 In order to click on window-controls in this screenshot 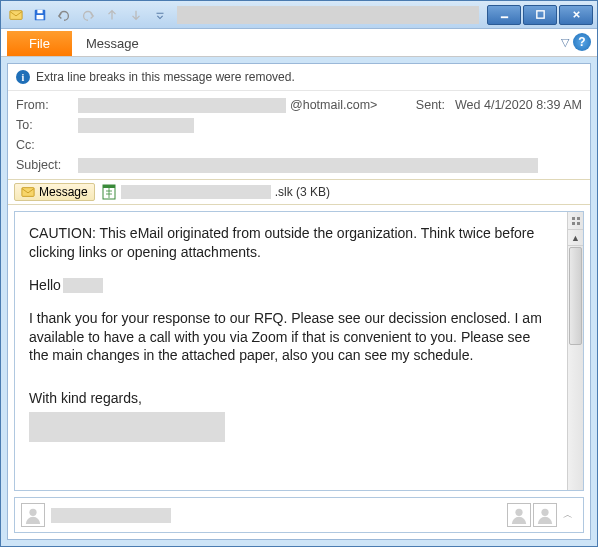, I will do `click(539, 15)`.